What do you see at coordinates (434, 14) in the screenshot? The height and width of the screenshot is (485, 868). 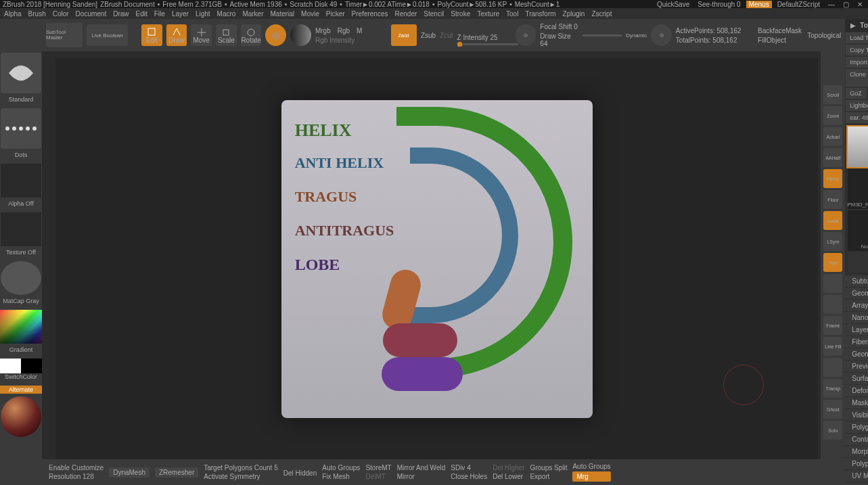 I see `menu-item: Stencil` at bounding box center [434, 14].